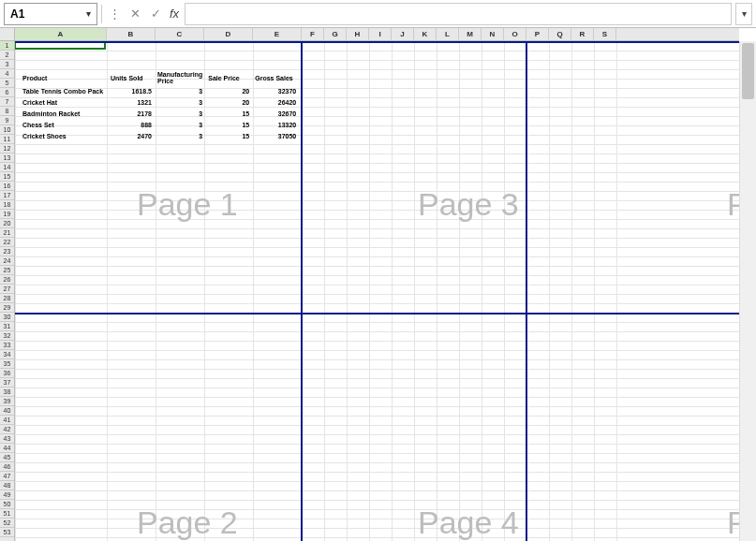 Image resolution: width=756 pixels, height=541 pixels. Describe the element at coordinates (7, 364) in the screenshot. I see `row-header-35: 35` at that location.